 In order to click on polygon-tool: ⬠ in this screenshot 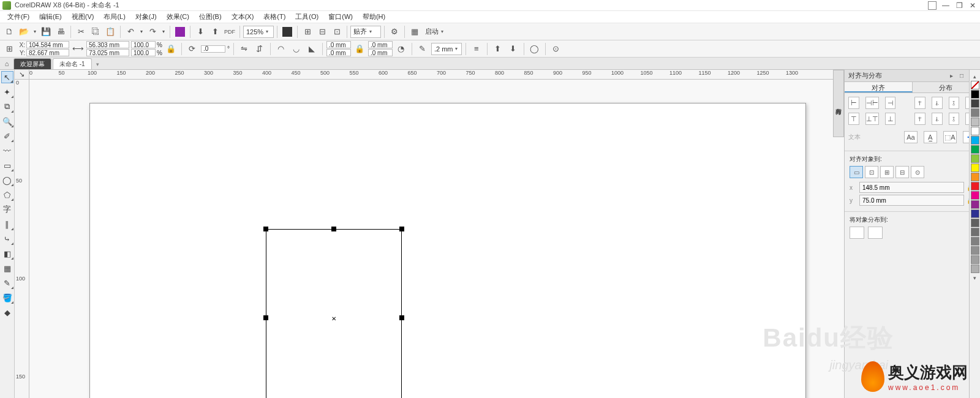, I will do `click(7, 195)`.